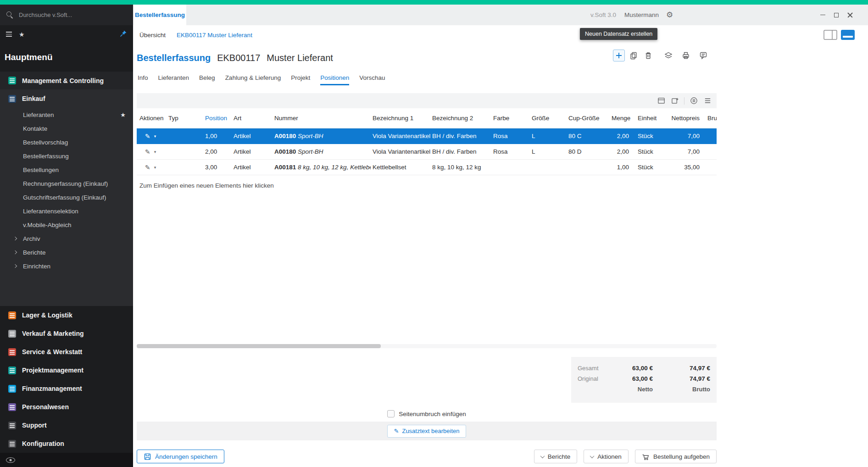  What do you see at coordinates (606, 456) in the screenshot?
I see `actions-button: Aktionen` at bounding box center [606, 456].